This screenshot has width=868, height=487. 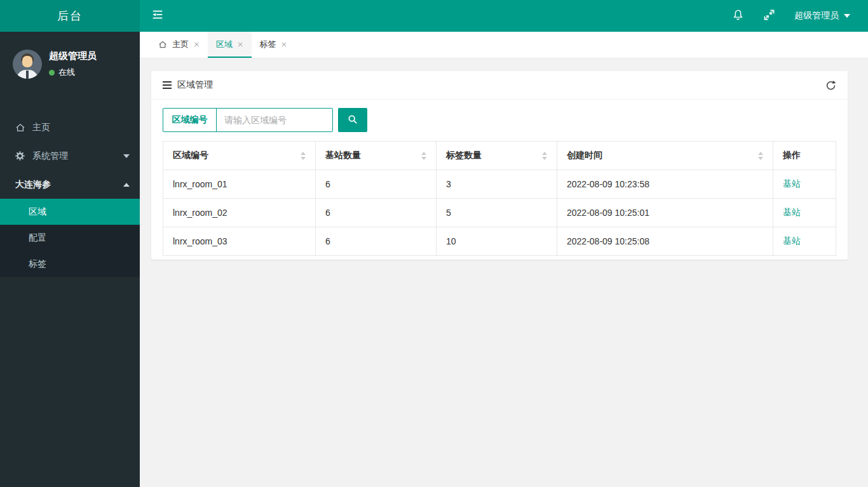 What do you see at coordinates (72, 56) in the screenshot?
I see `user-name: 超级管理员` at bounding box center [72, 56].